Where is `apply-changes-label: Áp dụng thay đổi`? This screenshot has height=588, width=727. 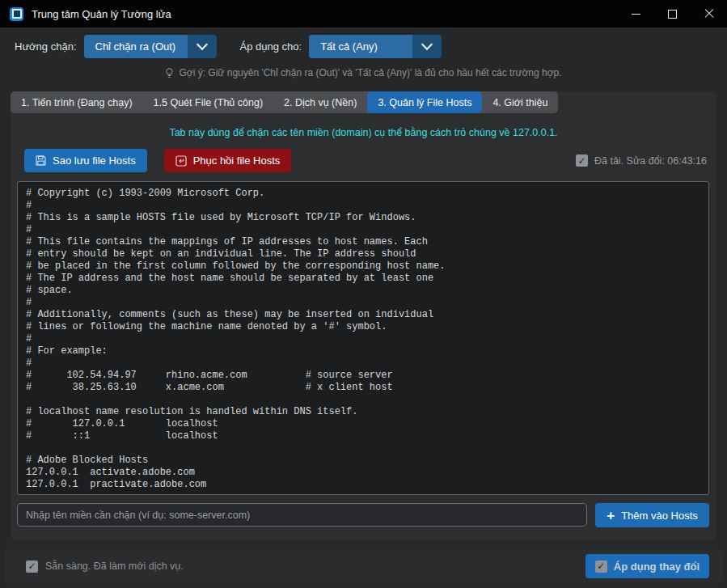 apply-changes-label: Áp dụng thay đổi is located at coordinates (657, 566).